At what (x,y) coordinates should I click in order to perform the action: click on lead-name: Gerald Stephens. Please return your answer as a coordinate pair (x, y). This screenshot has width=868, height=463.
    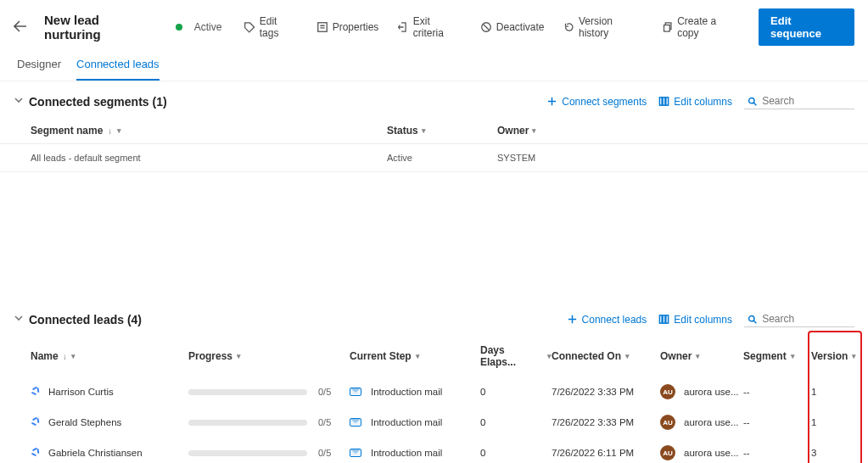
    Looking at the image, I should click on (85, 422).